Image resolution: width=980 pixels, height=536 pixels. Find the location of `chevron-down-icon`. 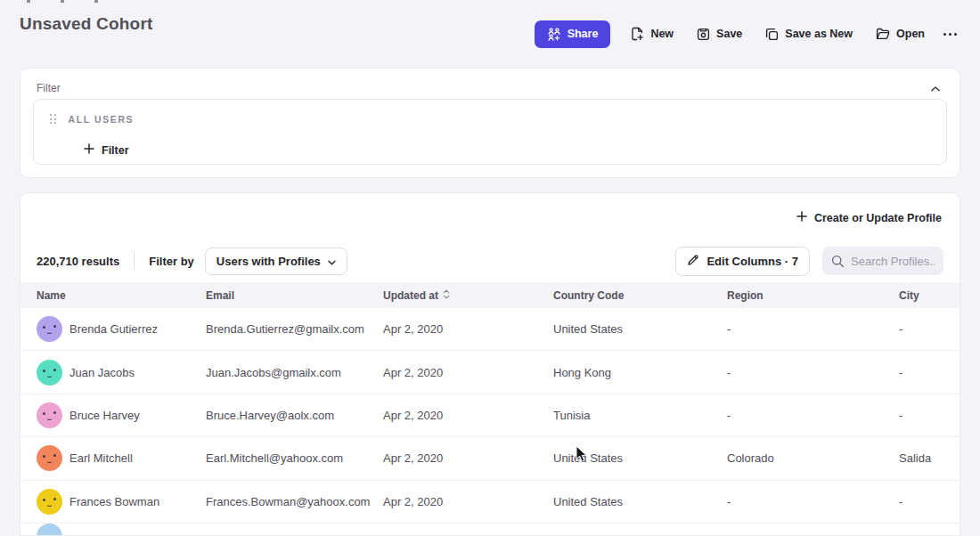

chevron-down-icon is located at coordinates (331, 262).